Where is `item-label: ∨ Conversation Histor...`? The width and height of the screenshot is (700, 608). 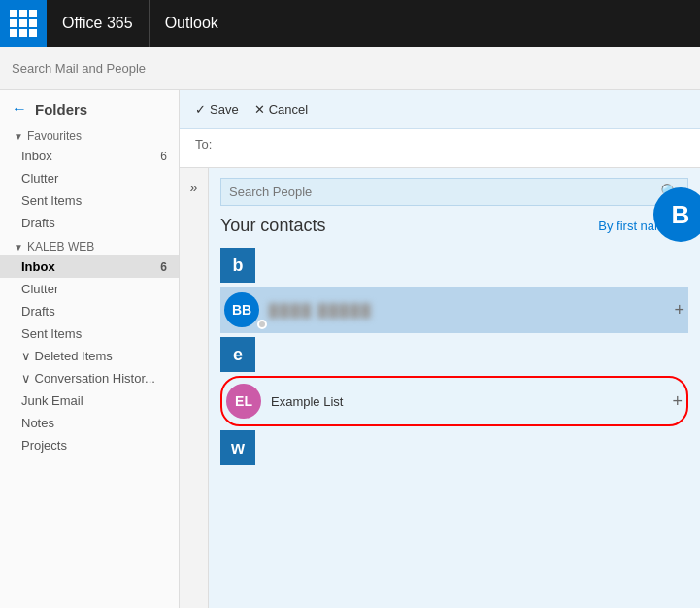 item-label: ∨ Conversation Histor... is located at coordinates (88, 379).